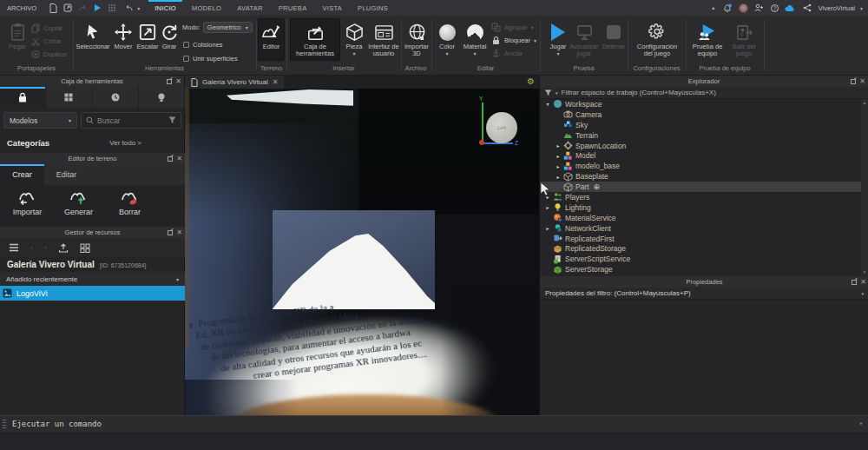  I want to click on tree-item-players: ▸Players, so click(704, 197).